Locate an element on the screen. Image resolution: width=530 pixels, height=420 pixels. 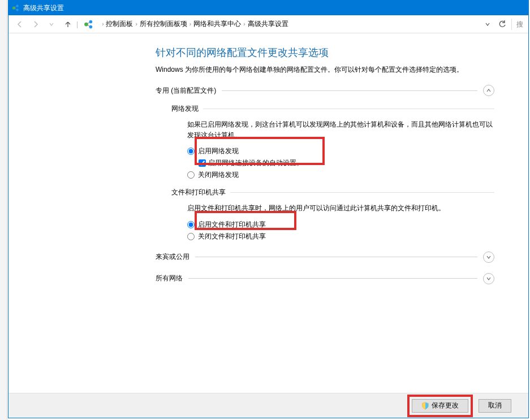
up-button is located at coordinates (68, 24).